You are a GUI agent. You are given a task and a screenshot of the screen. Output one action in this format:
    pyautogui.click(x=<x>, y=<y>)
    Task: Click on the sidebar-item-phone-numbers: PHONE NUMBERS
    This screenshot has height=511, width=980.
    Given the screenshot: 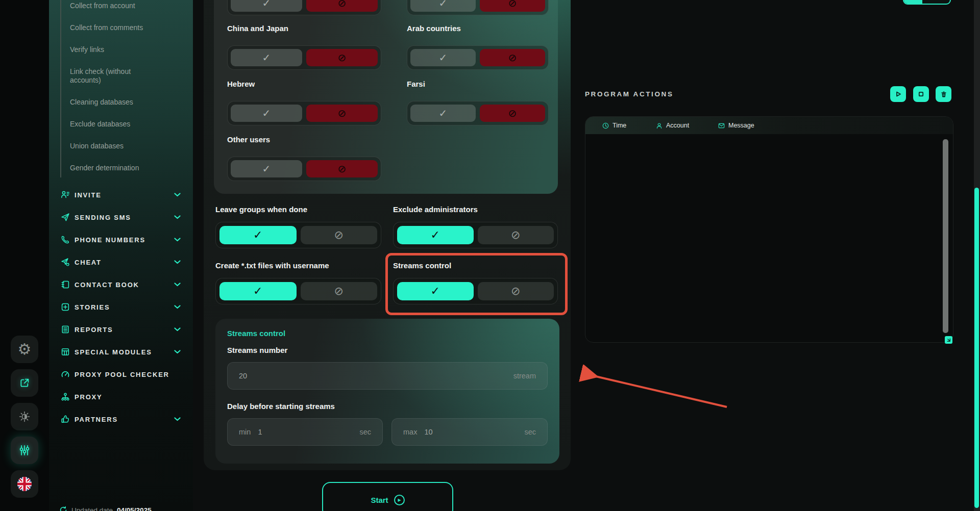 What is the action you would take?
    pyautogui.click(x=121, y=240)
    